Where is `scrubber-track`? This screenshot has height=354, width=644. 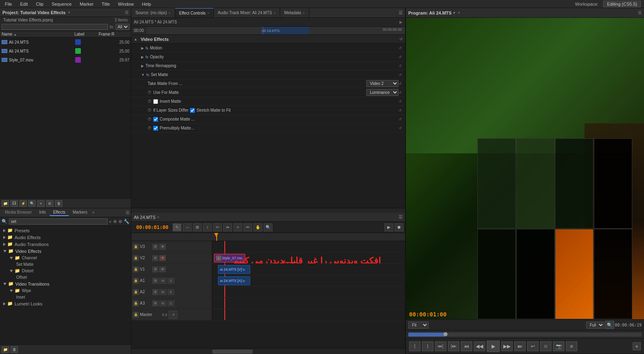 scrubber-track is located at coordinates (525, 335).